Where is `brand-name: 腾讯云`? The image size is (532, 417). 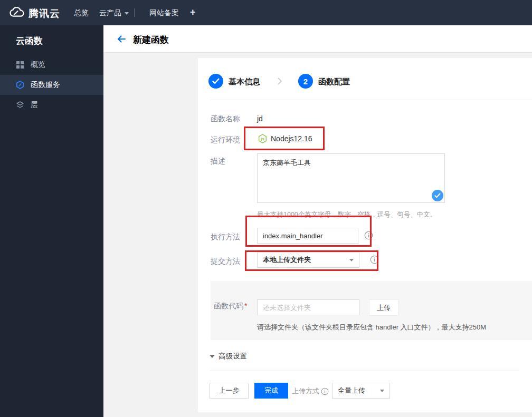 brand-name: 腾讯云 is located at coordinates (44, 14).